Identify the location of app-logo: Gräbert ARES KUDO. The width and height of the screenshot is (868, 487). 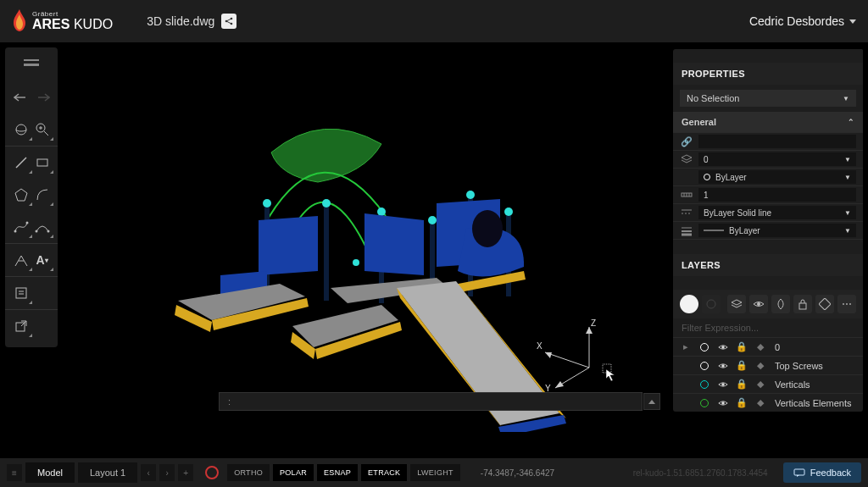
(63, 21).